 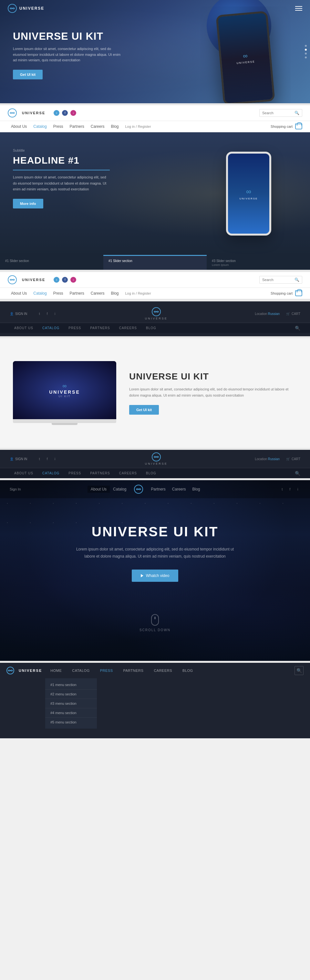 What do you see at coordinates (107, 670) in the screenshot?
I see `dark-topnav-press: PRESS` at bounding box center [107, 670].